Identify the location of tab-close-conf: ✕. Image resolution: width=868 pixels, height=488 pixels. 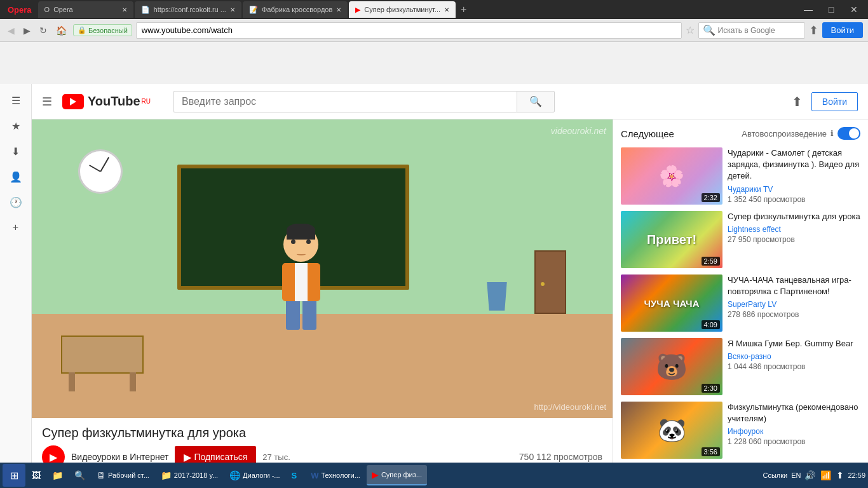
(233, 10).